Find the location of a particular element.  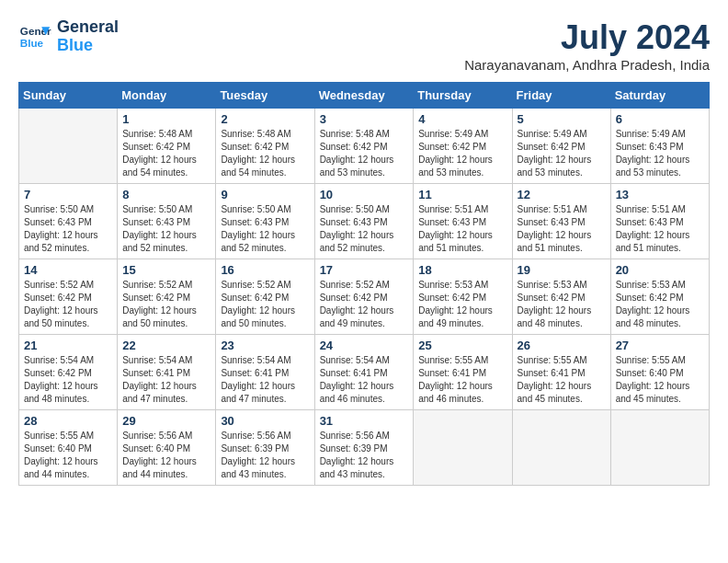

day-number: 5 is located at coordinates (562, 120).